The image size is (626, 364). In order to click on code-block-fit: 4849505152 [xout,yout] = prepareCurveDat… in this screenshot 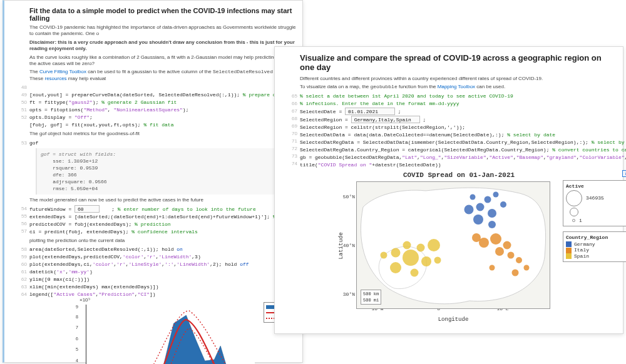, I will do `click(163, 106)`.